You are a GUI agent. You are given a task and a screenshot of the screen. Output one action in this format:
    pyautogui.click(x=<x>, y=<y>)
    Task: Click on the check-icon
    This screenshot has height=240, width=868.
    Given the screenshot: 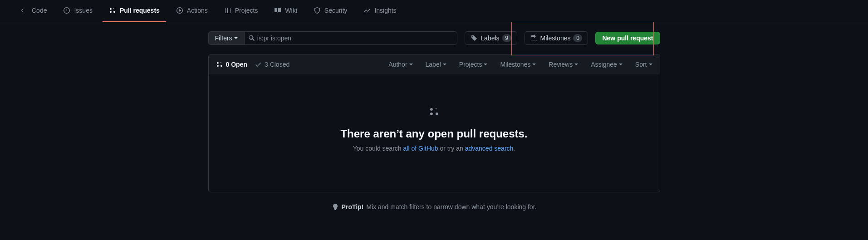 What is the action you would take?
    pyautogui.click(x=258, y=64)
    